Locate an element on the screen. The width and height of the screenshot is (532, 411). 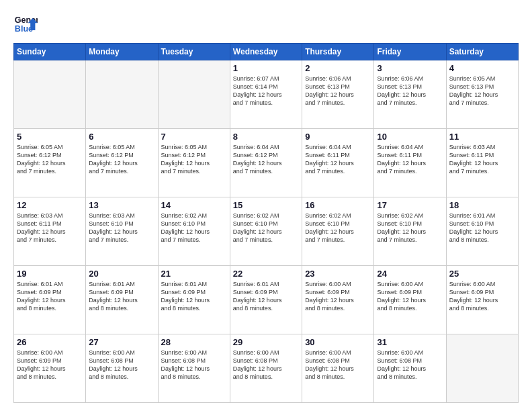
day-number: 14 is located at coordinates (194, 205).